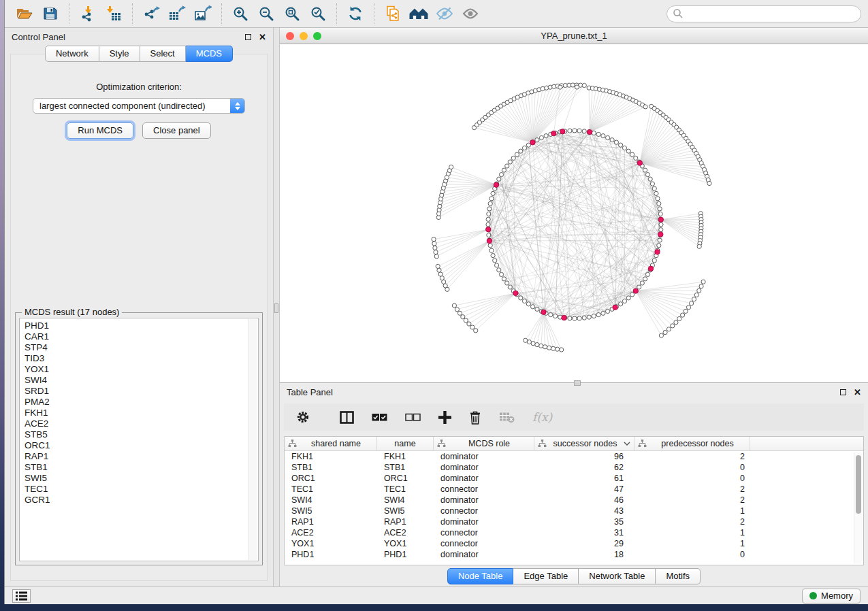  Describe the element at coordinates (331, 522) in the screenshot. I see `table-cell: RAP1` at that location.